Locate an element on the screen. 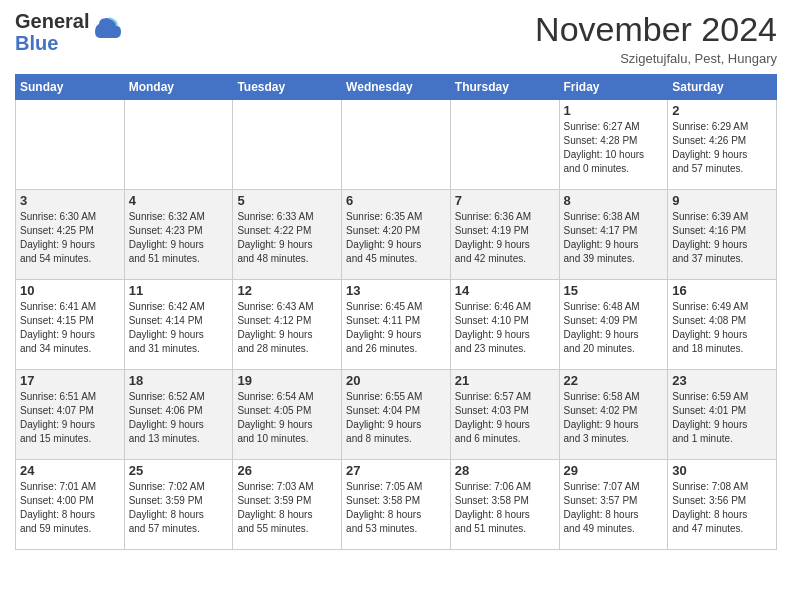 The width and height of the screenshot is (792, 612). calendar-week-row: 3Sunrise: 6:30 AM Sunset: 4:25 PM Daylig… is located at coordinates (396, 235).